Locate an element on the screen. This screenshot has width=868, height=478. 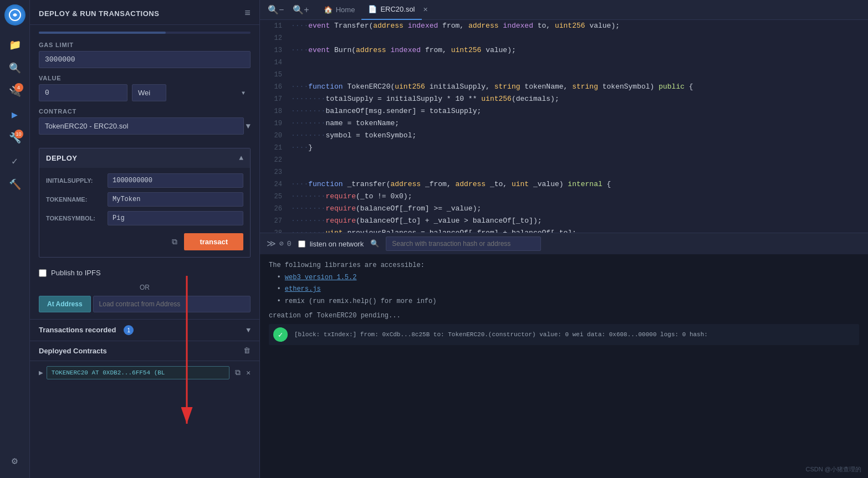
code-line: 25········require(_to != 0x0); is located at coordinates (564, 197).